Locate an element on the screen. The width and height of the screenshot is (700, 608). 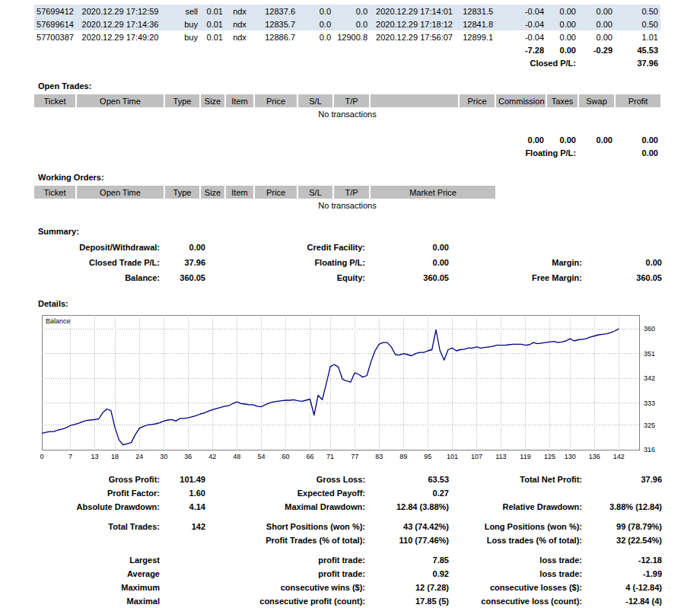
open-trades-title: Open Trades: is located at coordinates (369, 86).